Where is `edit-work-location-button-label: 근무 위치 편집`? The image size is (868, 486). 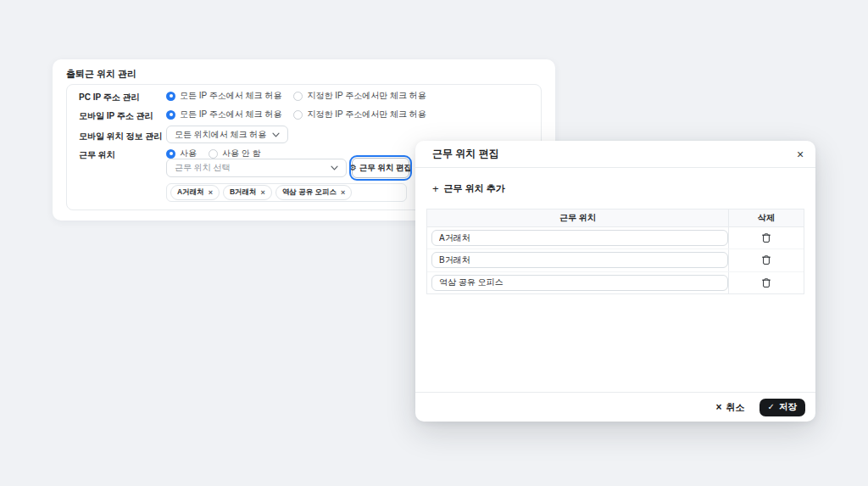 edit-work-location-button-label: 근무 위치 편집 is located at coordinates (386, 168).